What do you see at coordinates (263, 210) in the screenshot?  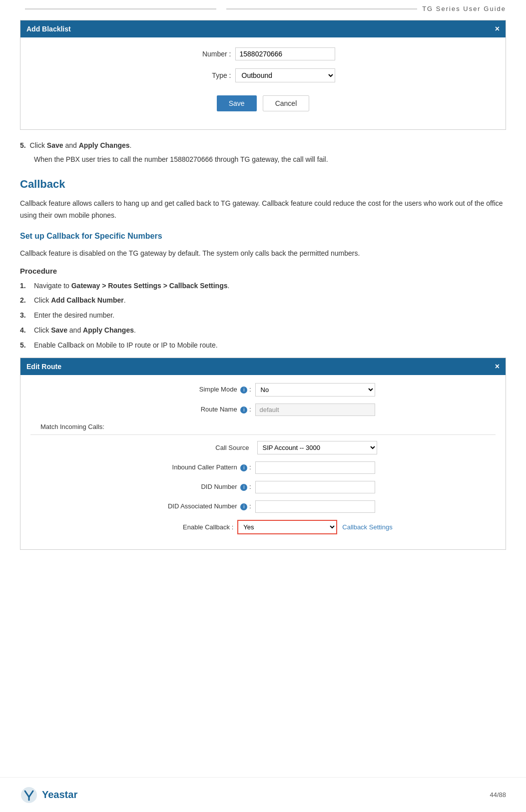 I see `callback-body1: Callback feature allows callers to hang …` at bounding box center [263, 210].